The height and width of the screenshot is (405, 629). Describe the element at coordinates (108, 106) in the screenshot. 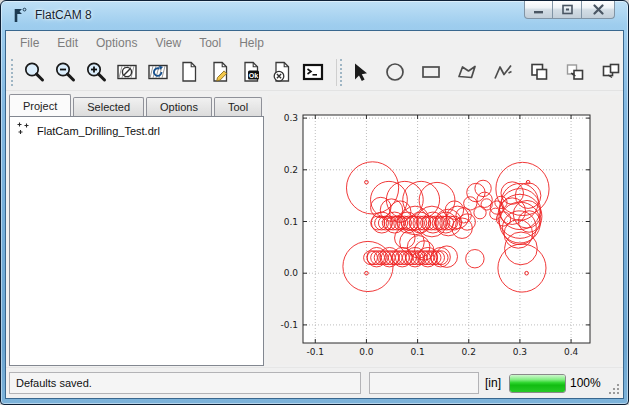

I see `tab-selected: Selected` at that location.